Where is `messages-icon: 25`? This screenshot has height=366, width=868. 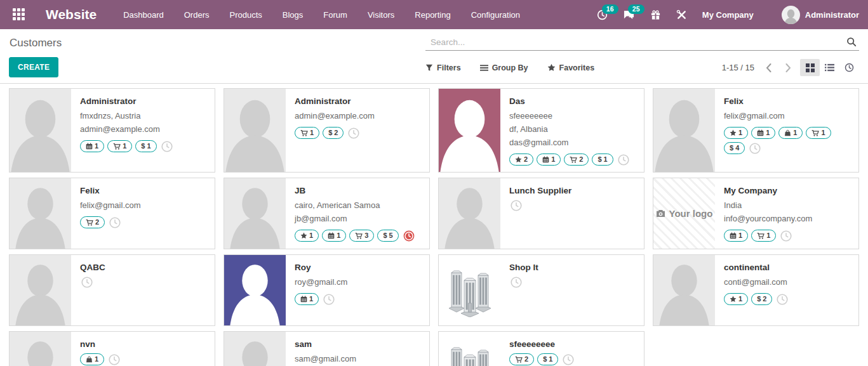 messages-icon: 25 is located at coordinates (629, 15).